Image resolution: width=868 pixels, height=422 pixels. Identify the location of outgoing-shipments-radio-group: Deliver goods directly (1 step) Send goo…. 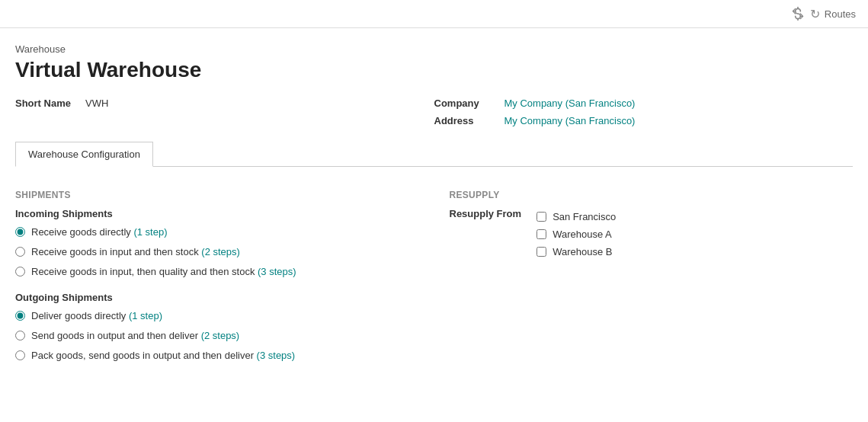
(217, 337).